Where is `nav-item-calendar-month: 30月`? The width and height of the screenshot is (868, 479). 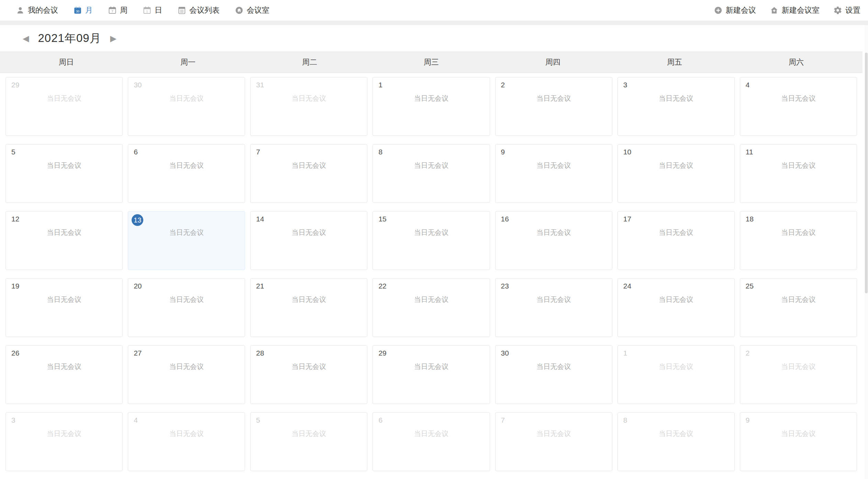 nav-item-calendar-month: 30月 is located at coordinates (83, 10).